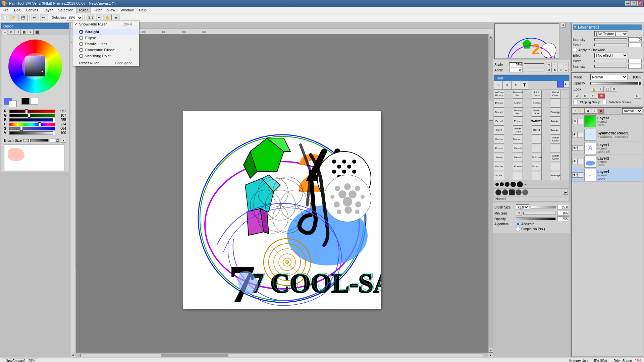 The height and width of the screenshot is (362, 644). I want to click on menu-selection: Selection, so click(66, 10).